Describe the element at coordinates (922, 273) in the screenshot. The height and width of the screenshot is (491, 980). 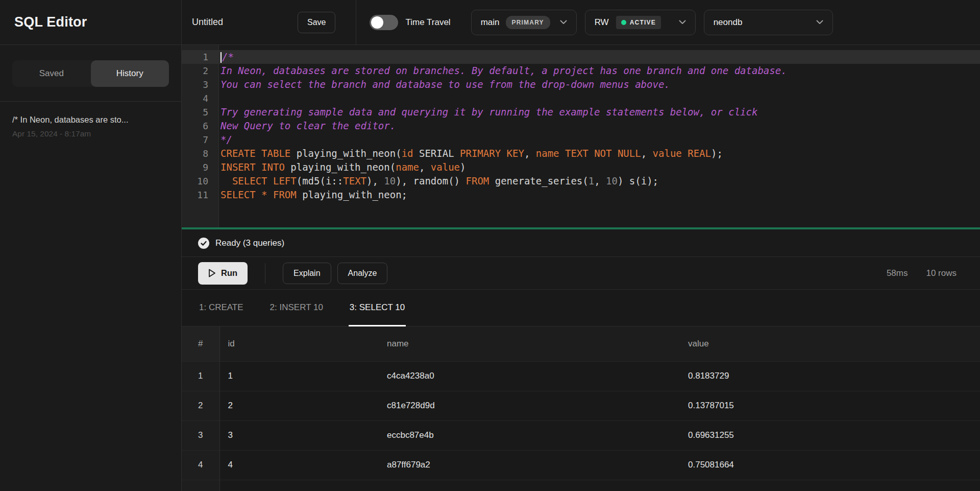
I see `execution-stats: 58ms 10 rows` at that location.